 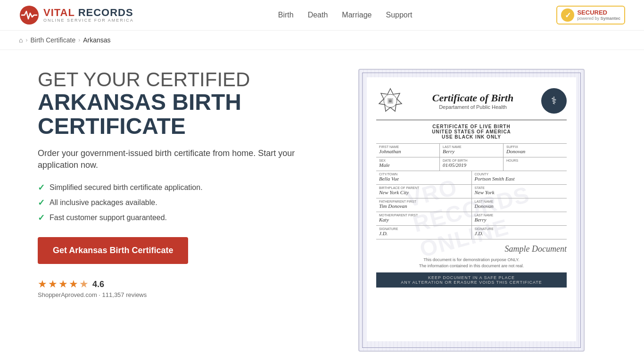 I want to click on nav-death: Death, so click(x=318, y=15).